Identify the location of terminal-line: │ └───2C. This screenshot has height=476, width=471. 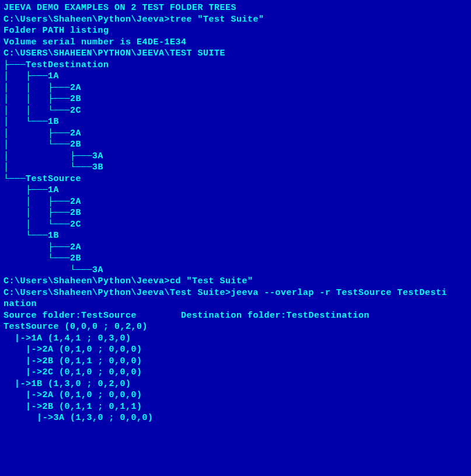
(236, 225).